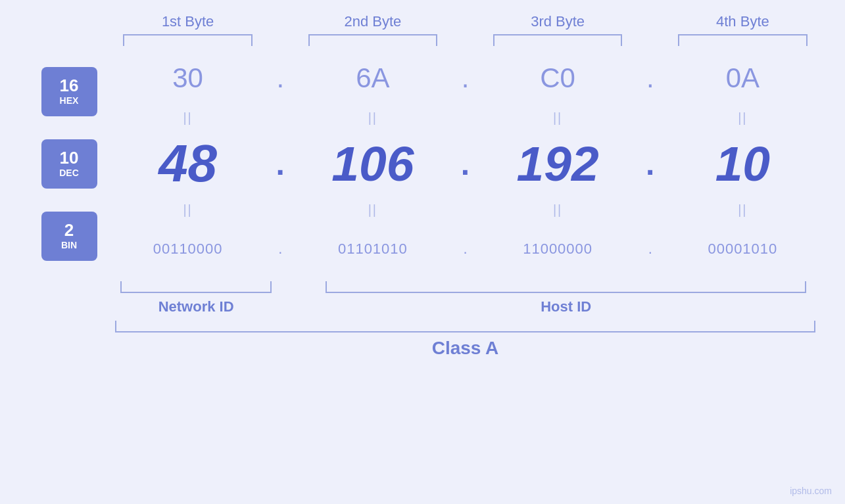 The image size is (845, 504). I want to click on dot5: ., so click(466, 164).